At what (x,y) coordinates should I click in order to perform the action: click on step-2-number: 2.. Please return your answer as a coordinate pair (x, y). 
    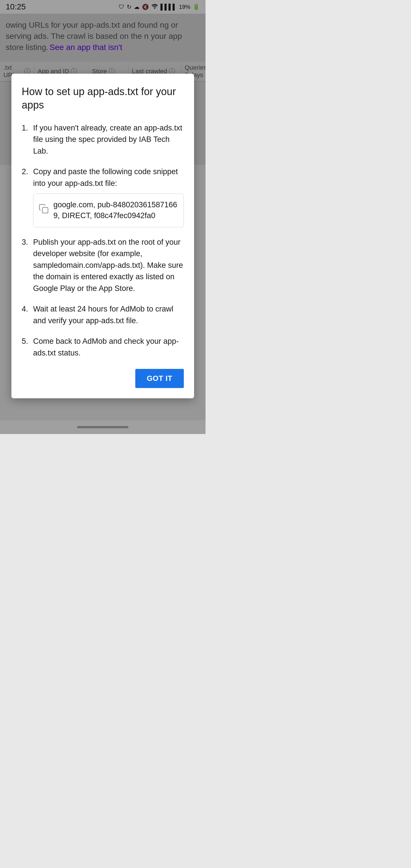
    Looking at the image, I should click on (27, 172).